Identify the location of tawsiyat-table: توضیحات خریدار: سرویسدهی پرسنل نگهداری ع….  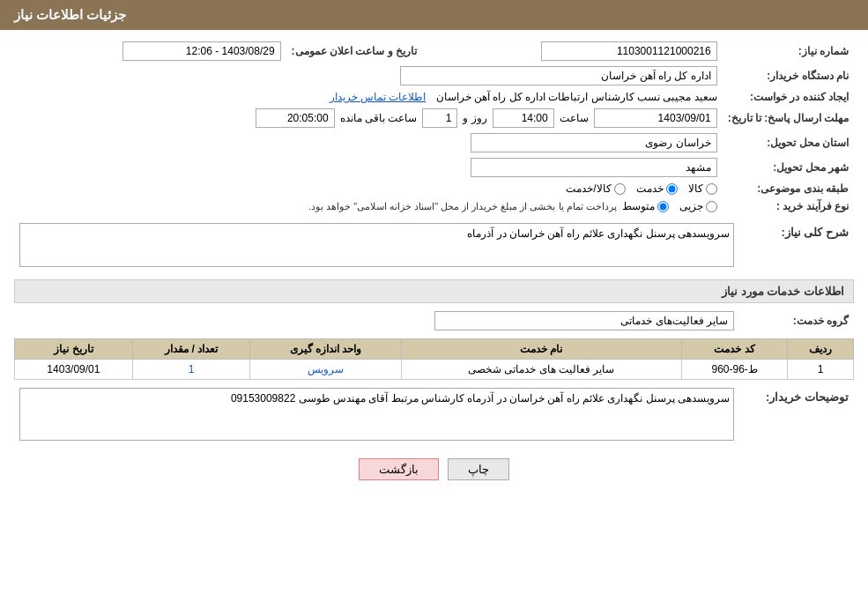
(434, 416).